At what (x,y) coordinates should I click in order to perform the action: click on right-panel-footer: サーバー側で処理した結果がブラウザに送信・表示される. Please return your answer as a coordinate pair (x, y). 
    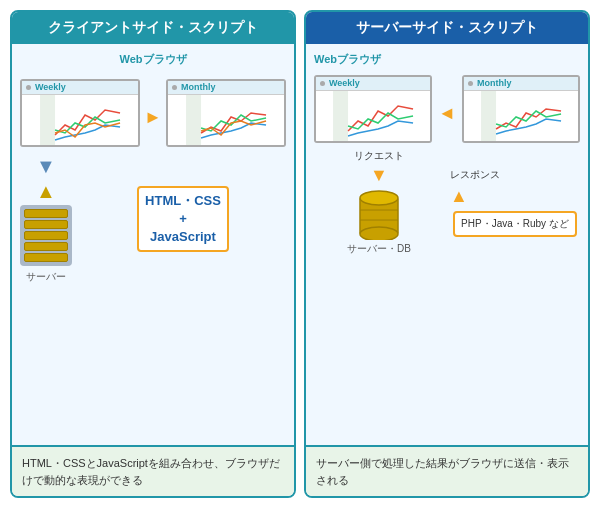
    Looking at the image, I should click on (447, 470).